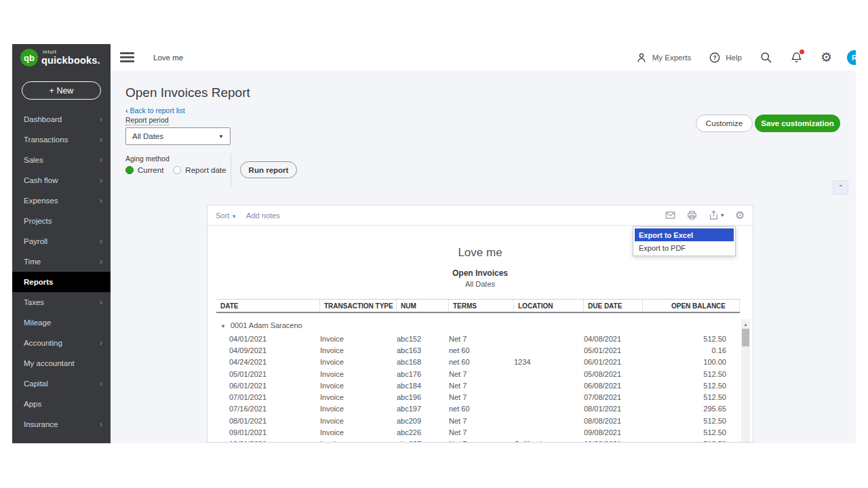 This screenshot has height=488, width=868. Describe the element at coordinates (61, 262) in the screenshot. I see `sidebar-item-time: Time›` at that location.